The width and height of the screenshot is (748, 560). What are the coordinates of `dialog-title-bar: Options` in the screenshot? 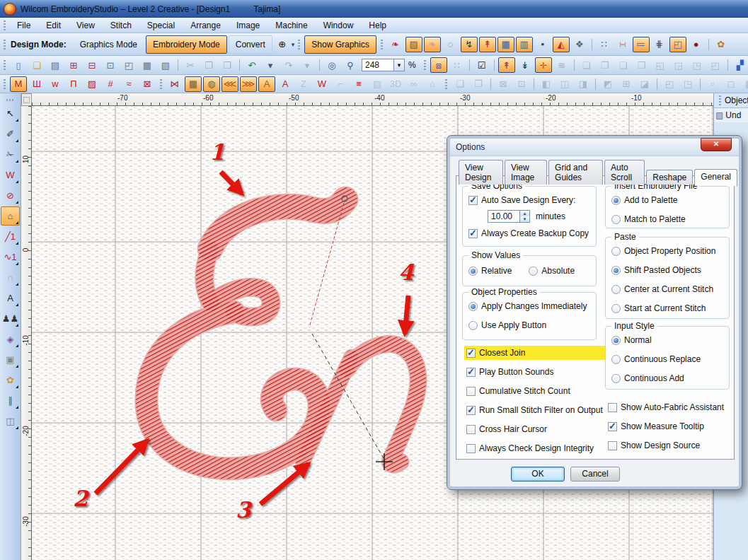 It's located at (594, 147).